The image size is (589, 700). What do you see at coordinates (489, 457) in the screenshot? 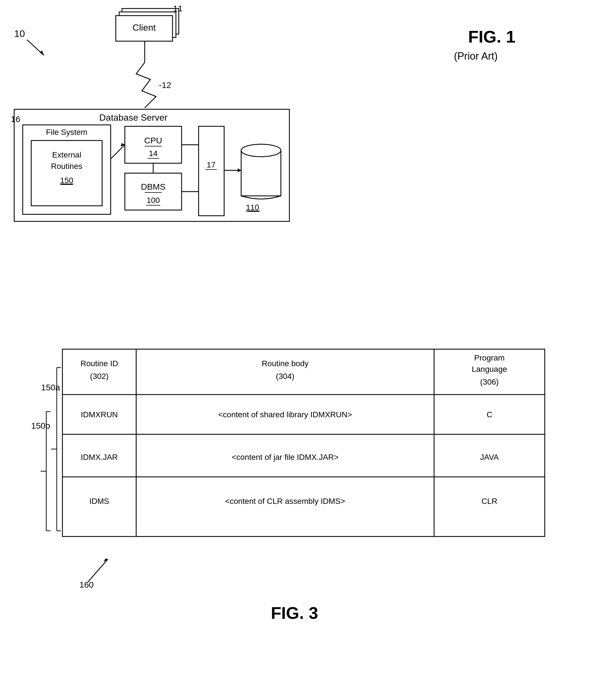
I see `row2-lang: JAVA` at bounding box center [489, 457].